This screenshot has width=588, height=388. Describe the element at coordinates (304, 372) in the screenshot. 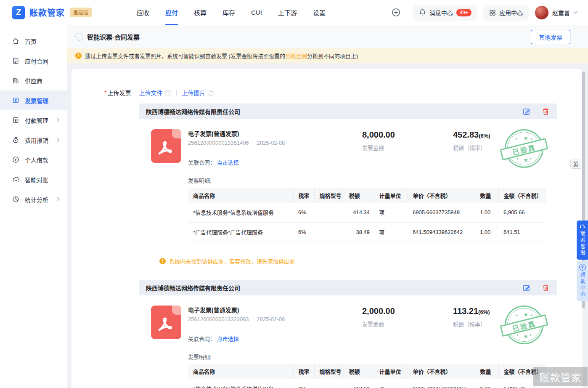

I see `column-header: 税率` at that location.